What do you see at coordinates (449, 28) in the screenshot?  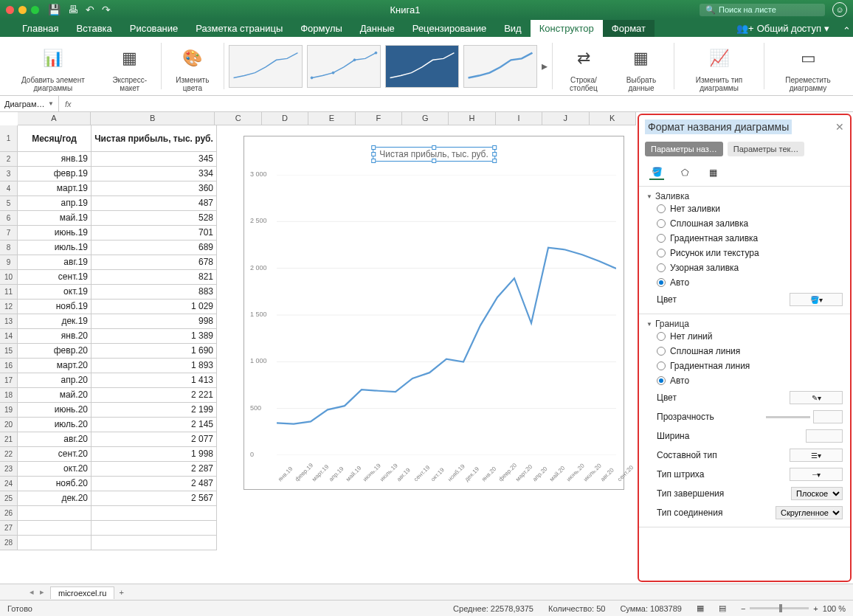 I see `tab-review: Рецензирование` at bounding box center [449, 28].